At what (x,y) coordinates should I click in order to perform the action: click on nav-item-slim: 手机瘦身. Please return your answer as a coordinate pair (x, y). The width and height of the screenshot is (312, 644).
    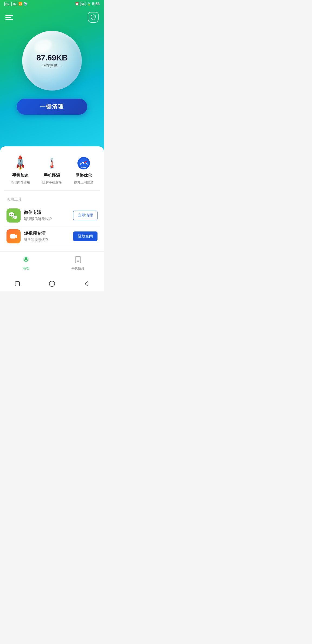
    Looking at the image, I should click on (78, 262).